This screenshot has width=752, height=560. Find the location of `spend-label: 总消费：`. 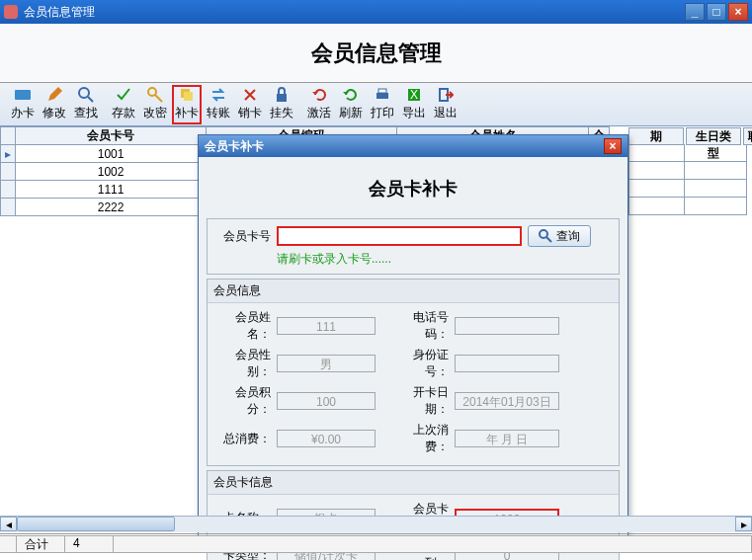

spend-label: 总消费： is located at coordinates (243, 439).